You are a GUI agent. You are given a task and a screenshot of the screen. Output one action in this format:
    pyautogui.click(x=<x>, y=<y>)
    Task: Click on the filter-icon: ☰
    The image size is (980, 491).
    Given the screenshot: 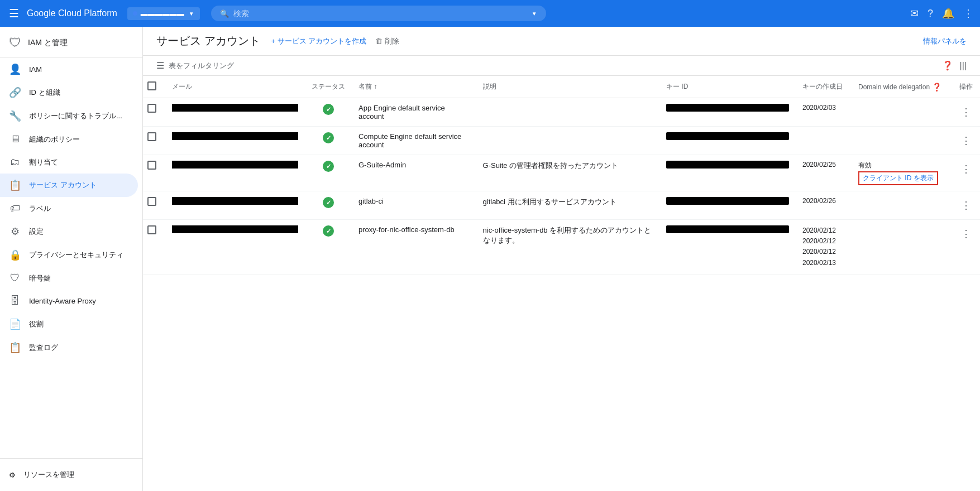 What is the action you would take?
    pyautogui.click(x=160, y=66)
    